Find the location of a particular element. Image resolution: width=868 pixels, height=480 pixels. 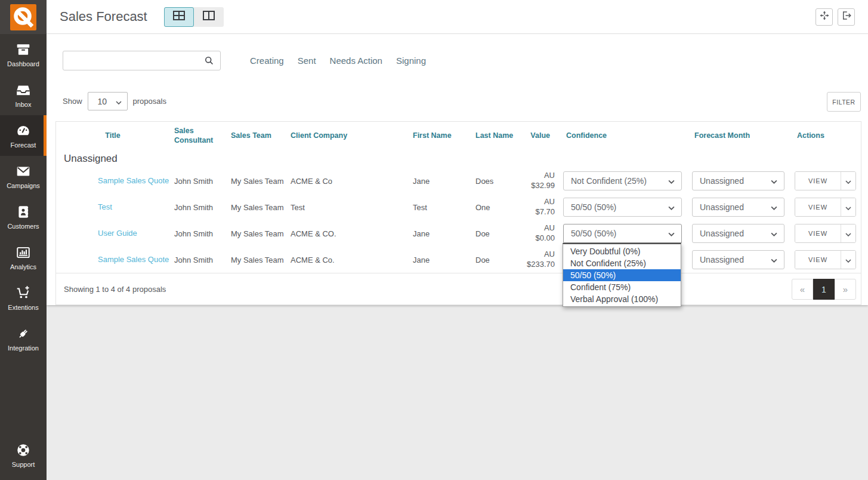

dropdown-option: Confident (75%) is located at coordinates (622, 287).